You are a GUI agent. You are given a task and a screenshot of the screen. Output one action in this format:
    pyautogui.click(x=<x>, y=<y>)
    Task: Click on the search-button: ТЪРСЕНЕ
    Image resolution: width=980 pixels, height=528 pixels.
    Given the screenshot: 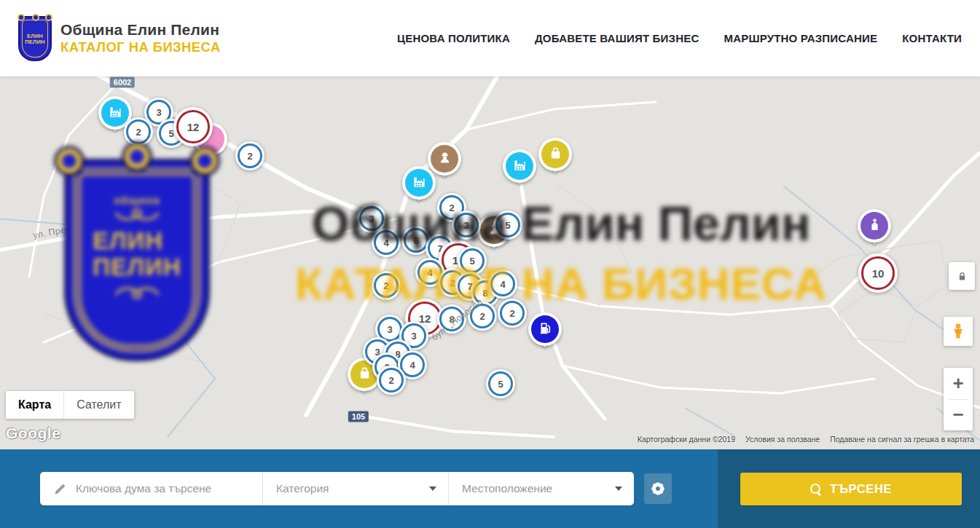 What is the action you would take?
    pyautogui.click(x=851, y=489)
    